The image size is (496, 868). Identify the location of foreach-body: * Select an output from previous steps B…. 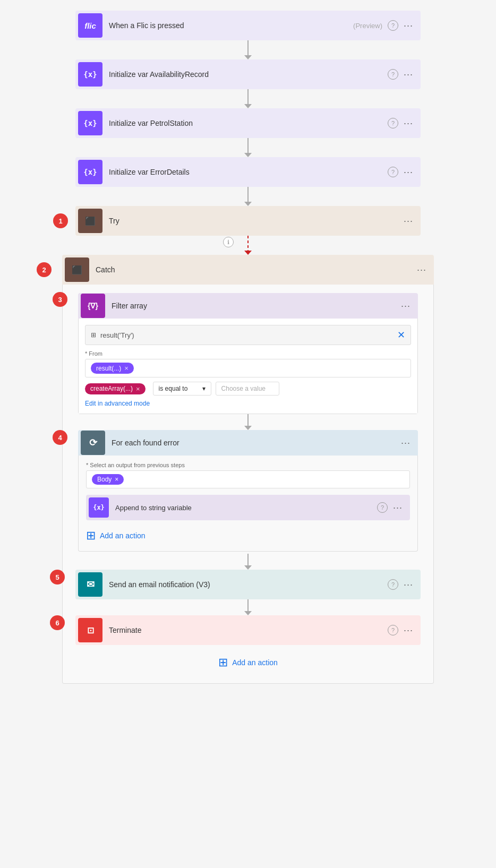
(248, 503).